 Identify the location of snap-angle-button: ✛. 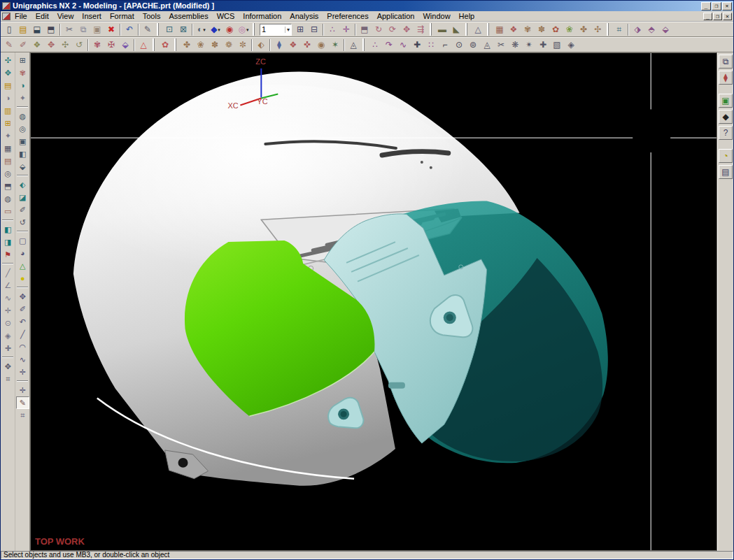
(346, 29).